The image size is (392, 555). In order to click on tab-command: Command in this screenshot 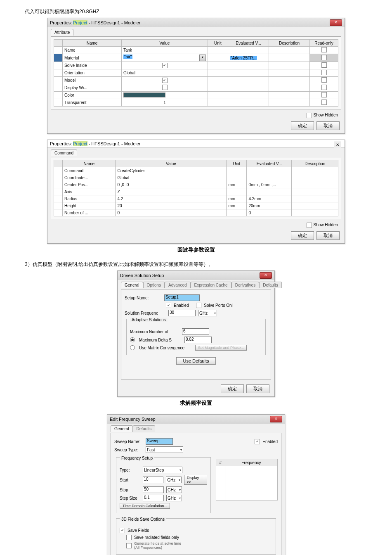, I will do `click(64, 153)`.